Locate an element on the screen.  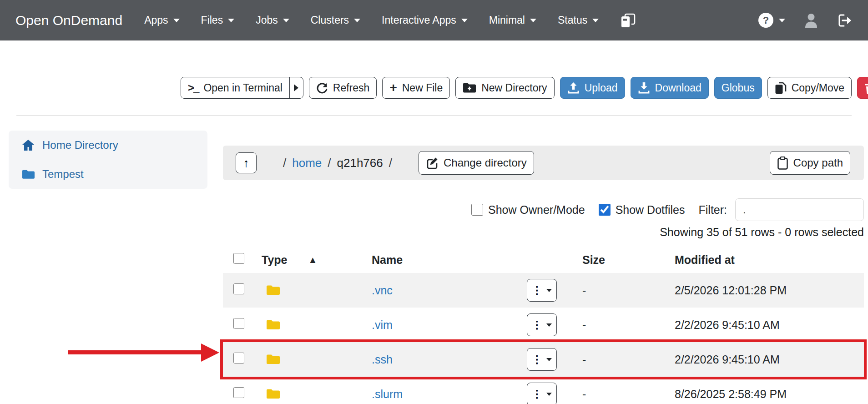
top-navbar: Open OnDemand Apps Files Jobs Clusters I… is located at coordinates (434, 20).